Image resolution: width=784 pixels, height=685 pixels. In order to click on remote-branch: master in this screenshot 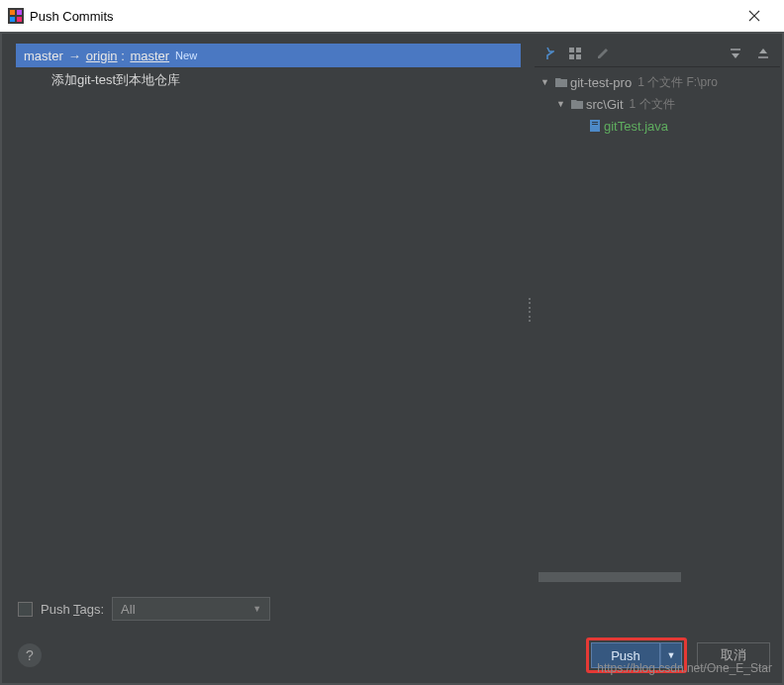, I will do `click(149, 55)`.